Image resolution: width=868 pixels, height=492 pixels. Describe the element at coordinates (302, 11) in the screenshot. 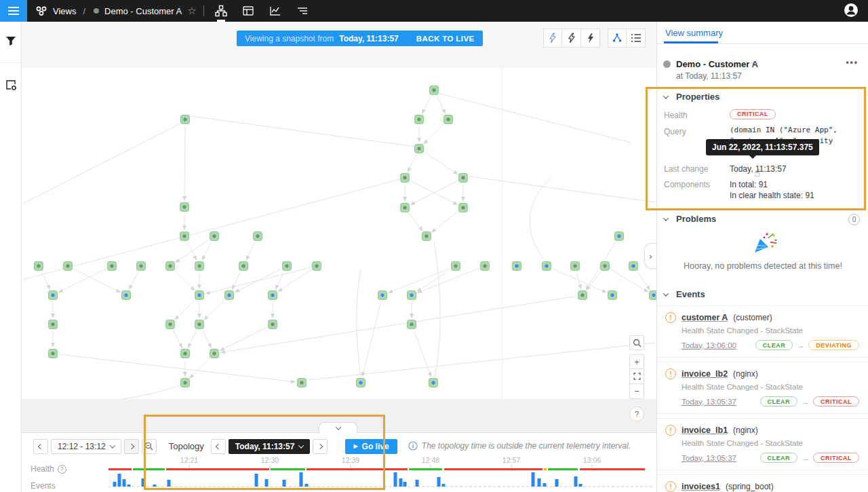

I see `events-perspective-button` at that location.